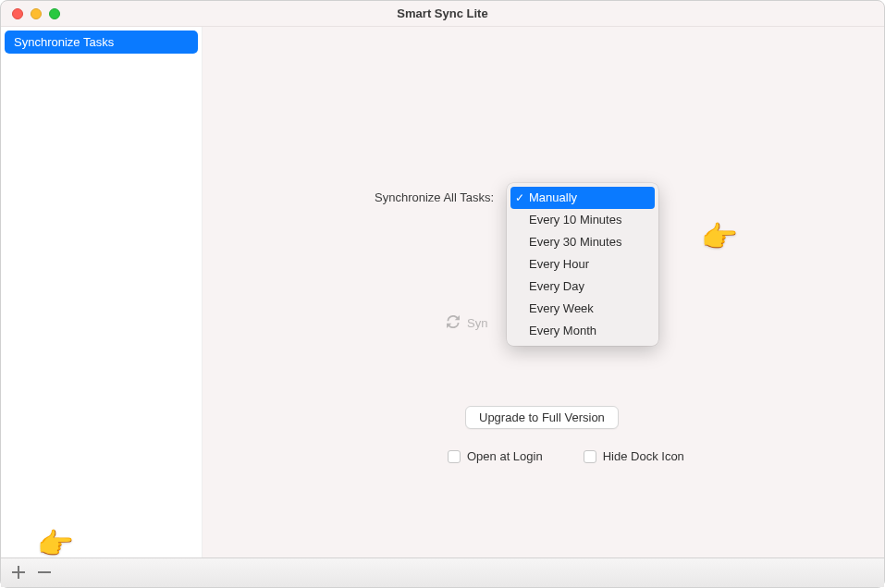 Image resolution: width=885 pixels, height=588 pixels. Describe the element at coordinates (583, 264) in the screenshot. I see `sync-interval-dropdown: Manually Every 10 Minutes Every 30 Minut…` at that location.